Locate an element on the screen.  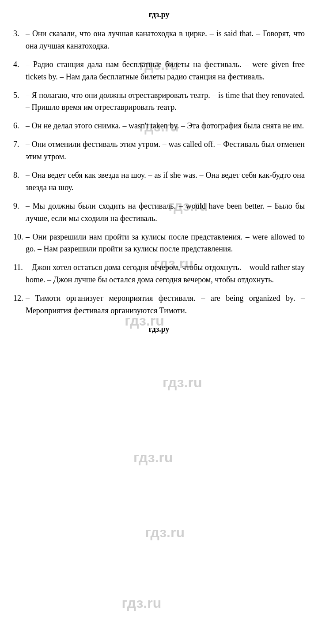
list-item: 5. – Я полагаю, что они должны отреставр… is located at coordinates (159, 102).